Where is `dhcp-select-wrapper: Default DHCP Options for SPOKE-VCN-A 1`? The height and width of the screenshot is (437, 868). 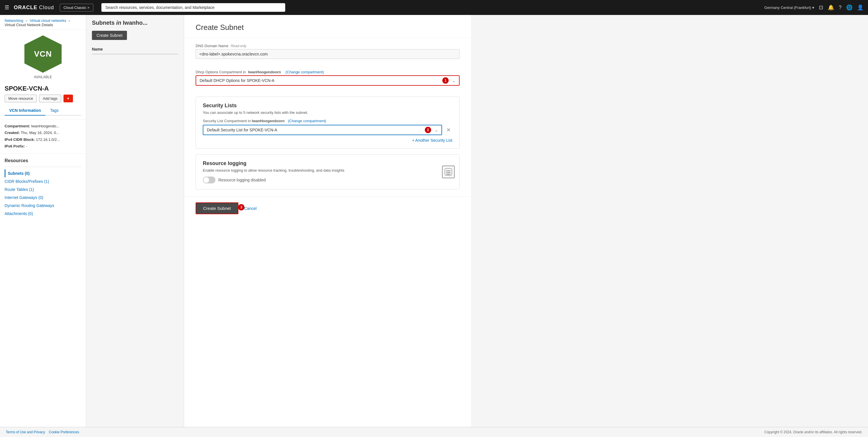
dhcp-select-wrapper: Default DHCP Options for SPOKE-VCN-A 1 is located at coordinates (328, 80).